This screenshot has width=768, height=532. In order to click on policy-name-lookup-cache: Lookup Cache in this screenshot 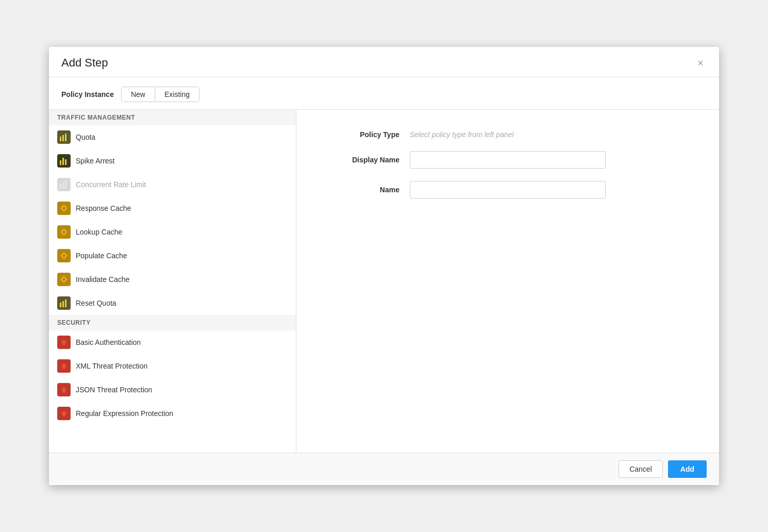, I will do `click(99, 232)`.